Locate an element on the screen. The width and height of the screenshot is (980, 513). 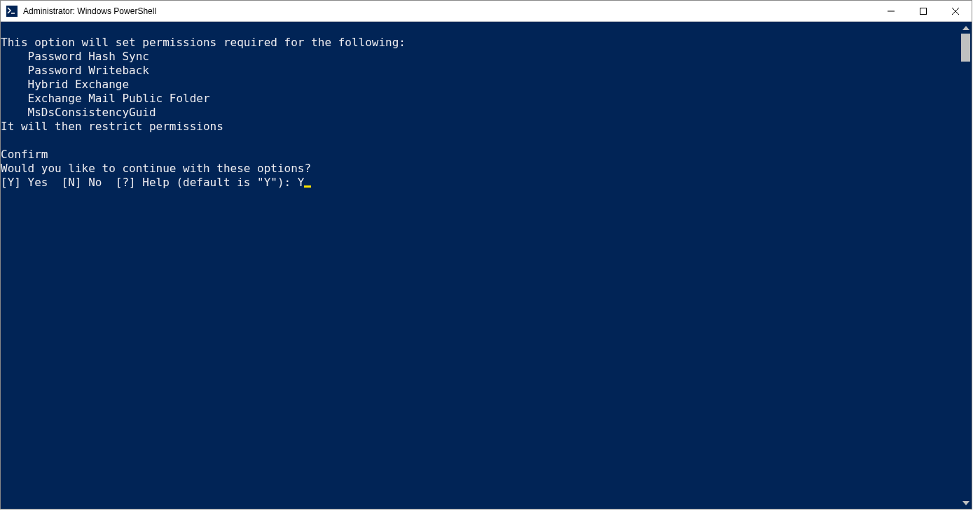
output-line: Password Writeback is located at coordinates (75, 70).